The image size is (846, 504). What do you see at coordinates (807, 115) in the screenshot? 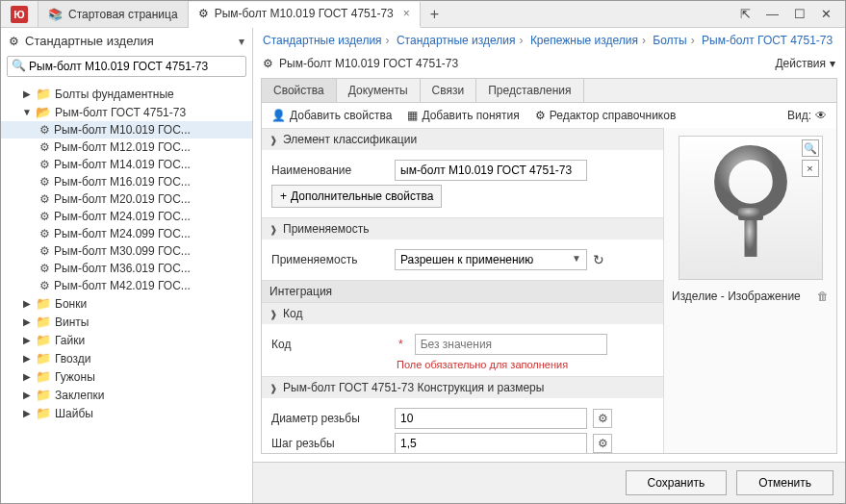
I see `view-toggle: Вид:👁` at bounding box center [807, 115].